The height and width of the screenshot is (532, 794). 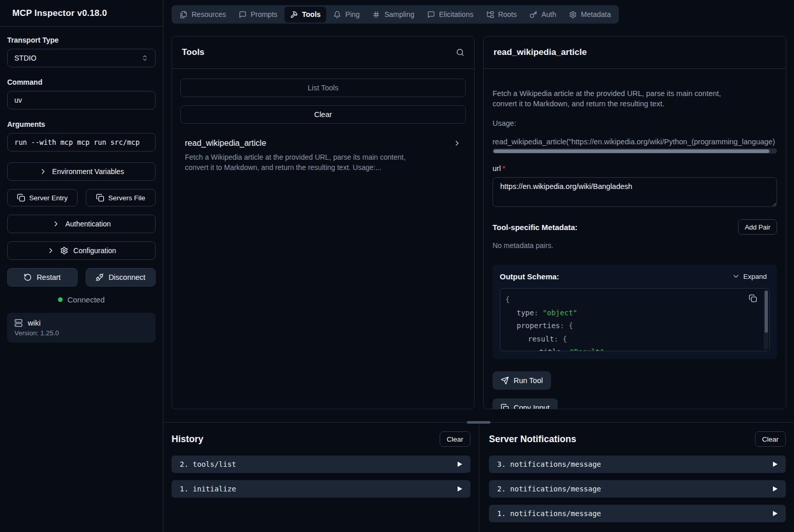 What do you see at coordinates (48, 277) in the screenshot?
I see `restart-label: Restart` at bounding box center [48, 277].